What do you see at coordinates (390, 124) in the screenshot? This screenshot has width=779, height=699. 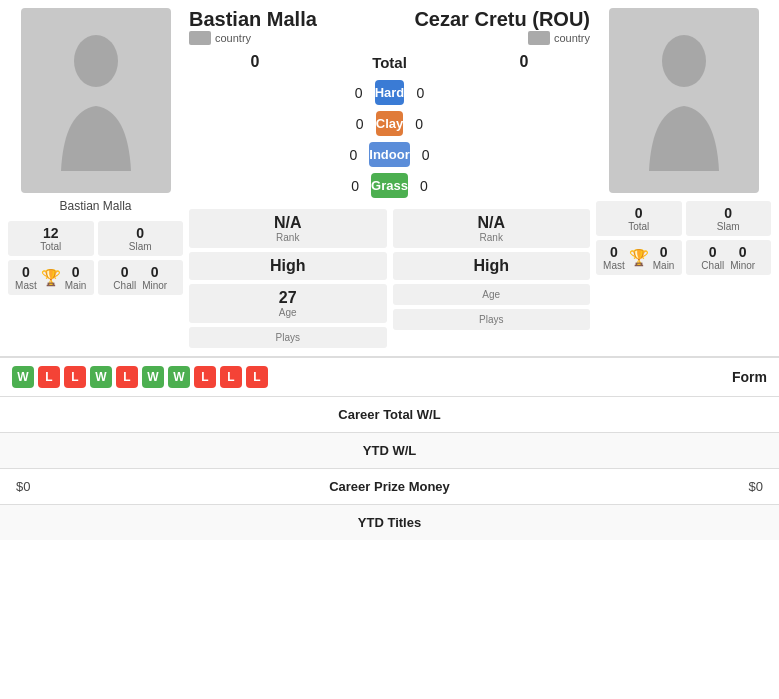 I see `clay-row: 0 Clay 0` at bounding box center [390, 124].